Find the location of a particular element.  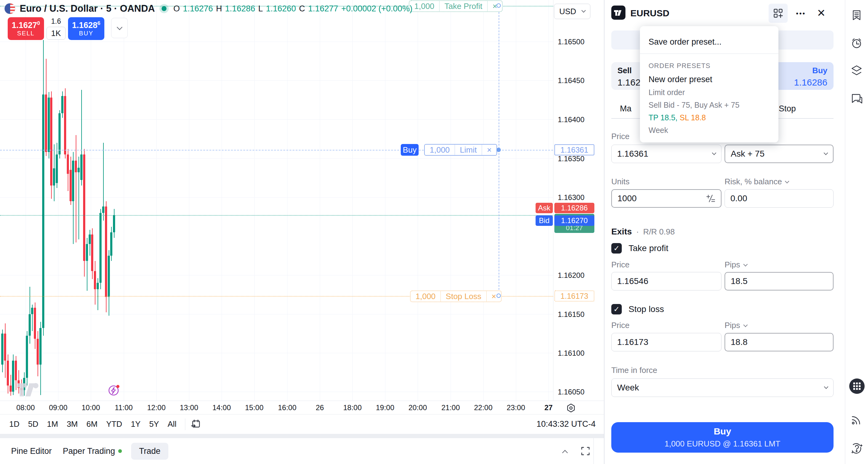

paper-trading-label: Paper Trading is located at coordinates (89, 451).